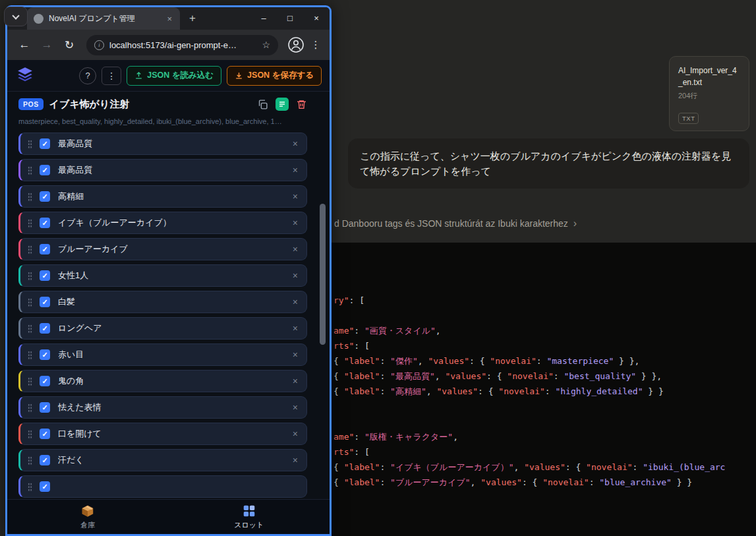 Image resolution: width=756 pixels, height=536 pixels. What do you see at coordinates (544, 392) in the screenshot?
I see `code-line: { "label": "高精細", "values": { "novelai":…` at bounding box center [544, 392].